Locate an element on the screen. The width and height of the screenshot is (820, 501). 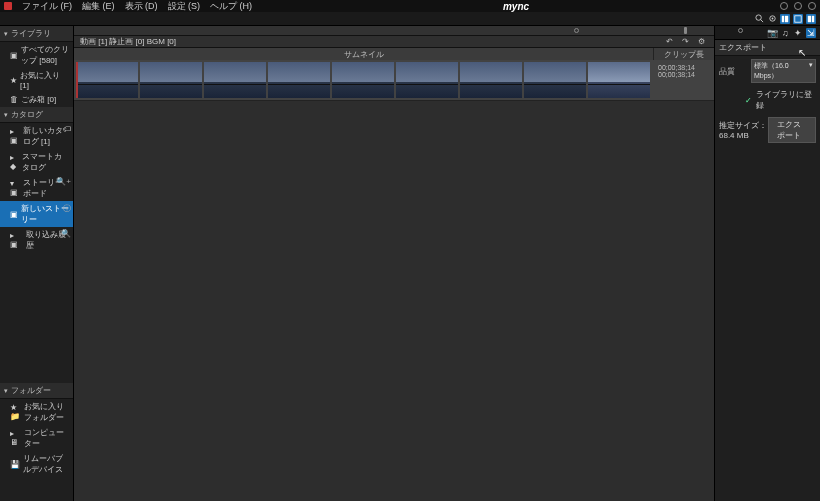
sidebar-removable: 💾リムーバブルデバイス is located at coordinates (36, 464).